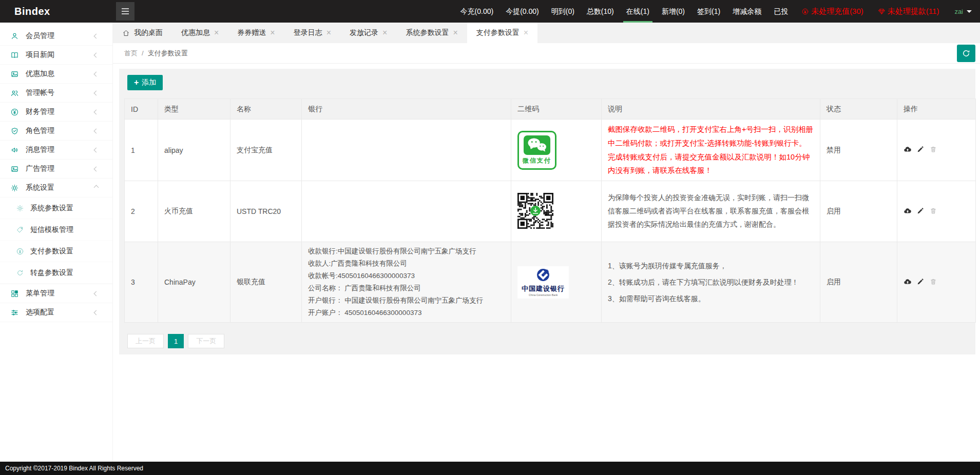 Image resolution: width=980 pixels, height=475 pixels. I want to click on menu-toggle-button, so click(125, 11).